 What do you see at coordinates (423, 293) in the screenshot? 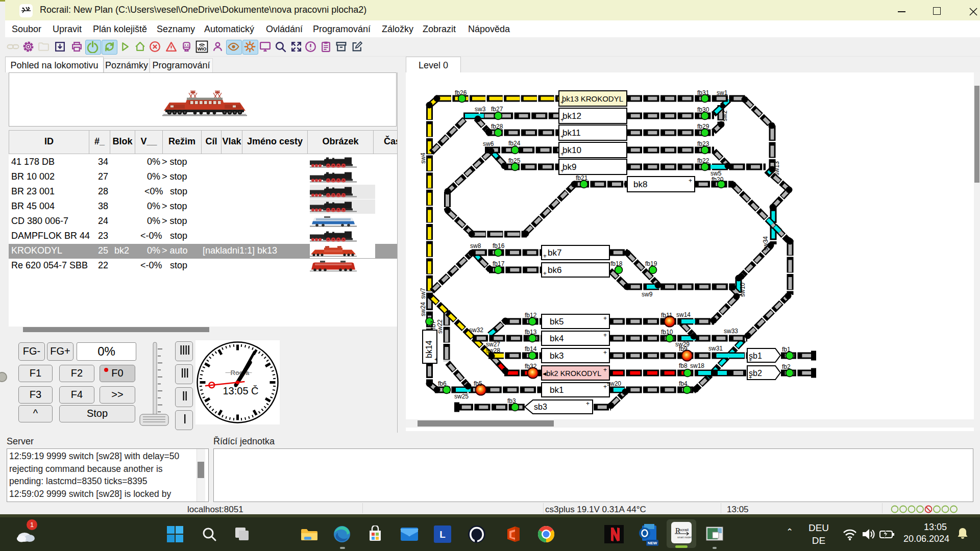
I see `svg-text: sw7` at bounding box center [423, 293].